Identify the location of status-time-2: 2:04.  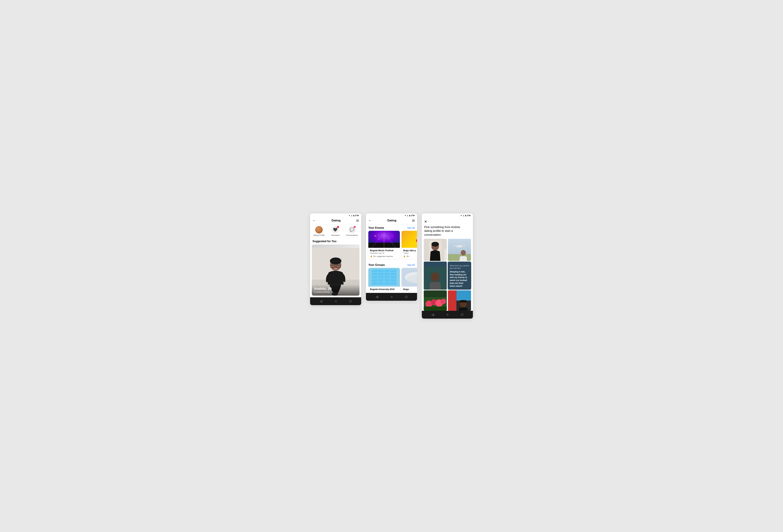
(413, 215).